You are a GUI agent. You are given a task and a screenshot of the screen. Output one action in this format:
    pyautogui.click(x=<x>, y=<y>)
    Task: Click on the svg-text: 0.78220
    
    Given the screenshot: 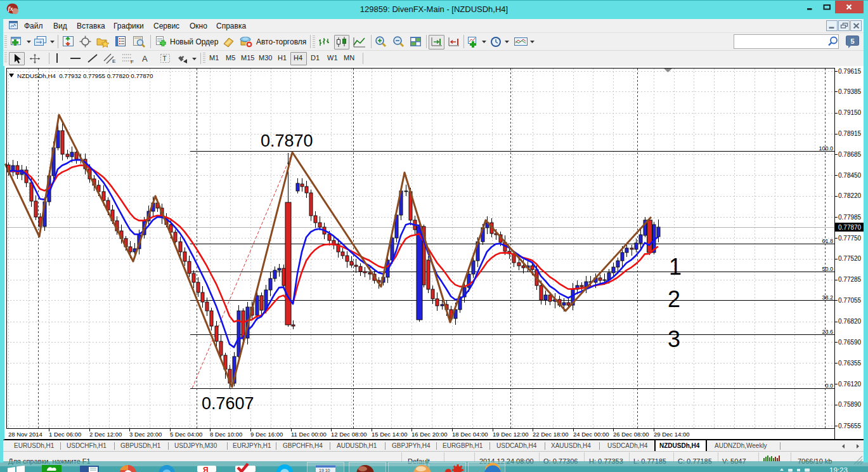 What is the action you would take?
    pyautogui.click(x=850, y=195)
    